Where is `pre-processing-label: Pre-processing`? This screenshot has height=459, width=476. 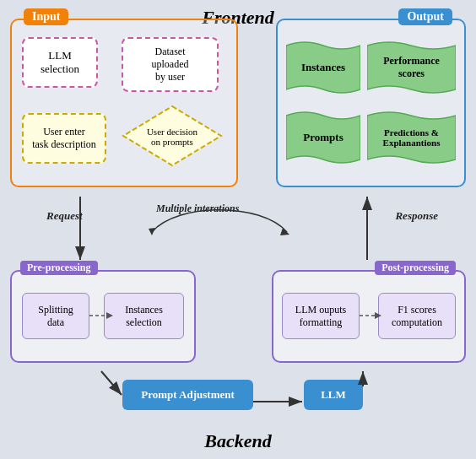
pre-processing-label: Pre-processing is located at coordinates (59, 268).